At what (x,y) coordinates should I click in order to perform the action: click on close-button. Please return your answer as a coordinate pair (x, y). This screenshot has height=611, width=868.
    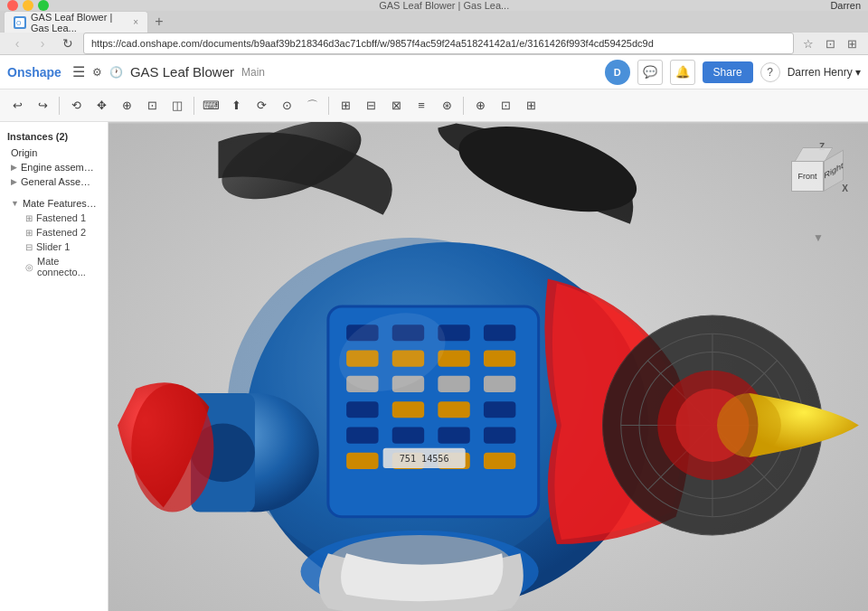
    Looking at the image, I should click on (13, 5).